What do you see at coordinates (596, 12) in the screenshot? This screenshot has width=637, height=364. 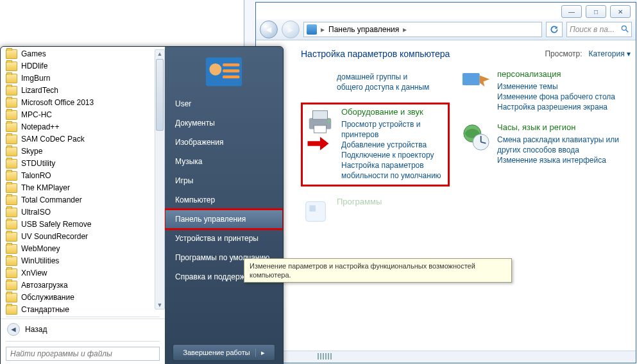 I see `maximize-button: □` at bounding box center [596, 12].